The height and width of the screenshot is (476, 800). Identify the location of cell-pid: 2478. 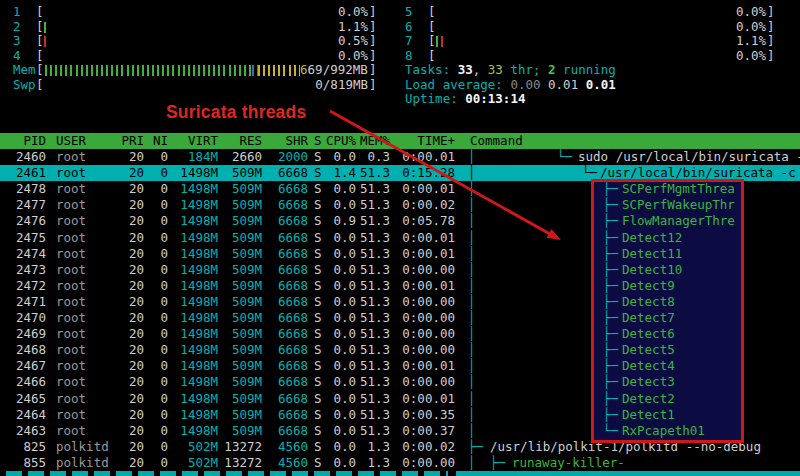
(23, 189).